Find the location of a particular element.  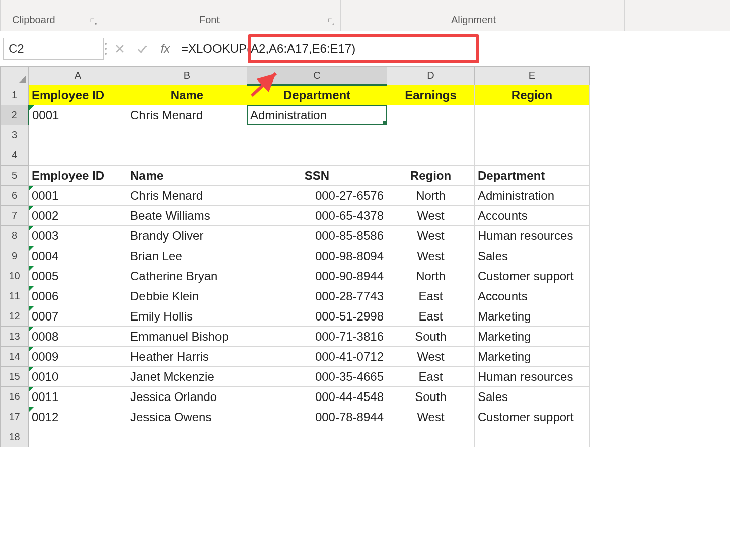

clipboard-dialog-launcher-icon is located at coordinates (93, 21).